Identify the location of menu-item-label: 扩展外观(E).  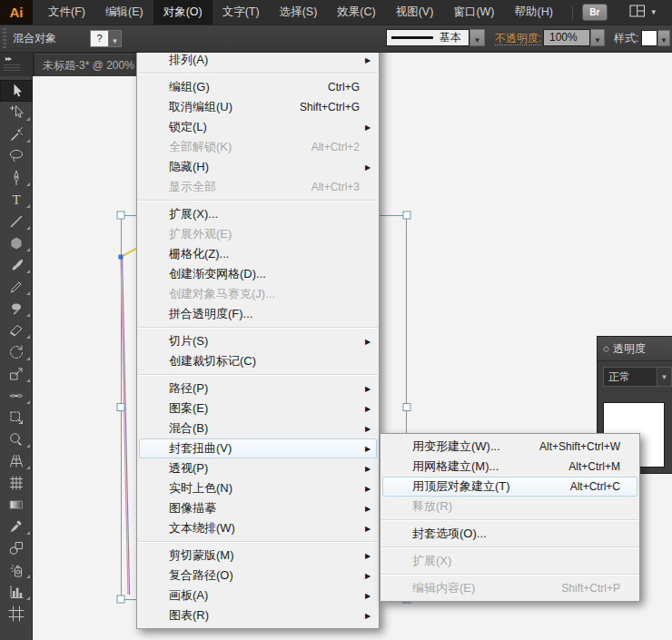
(200, 234).